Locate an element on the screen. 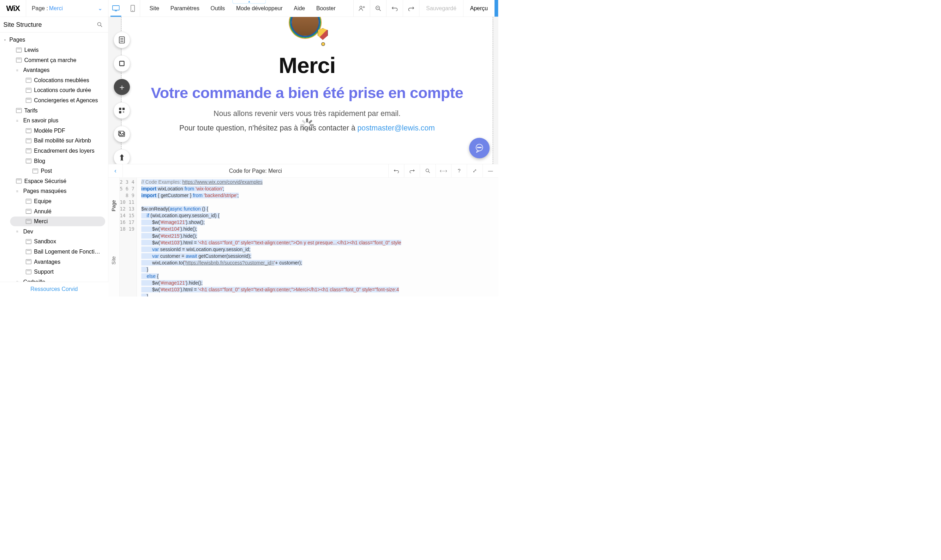  mobile-device-button is located at coordinates (132, 8).